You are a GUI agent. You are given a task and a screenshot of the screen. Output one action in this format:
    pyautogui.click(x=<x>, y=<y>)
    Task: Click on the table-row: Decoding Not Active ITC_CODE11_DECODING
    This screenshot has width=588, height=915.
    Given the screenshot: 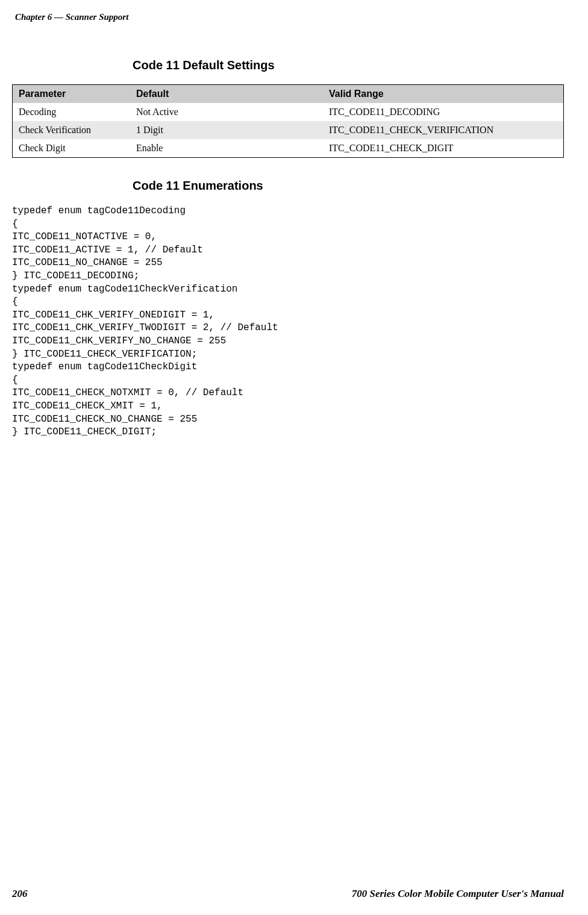 What is the action you would take?
    pyautogui.click(x=288, y=112)
    